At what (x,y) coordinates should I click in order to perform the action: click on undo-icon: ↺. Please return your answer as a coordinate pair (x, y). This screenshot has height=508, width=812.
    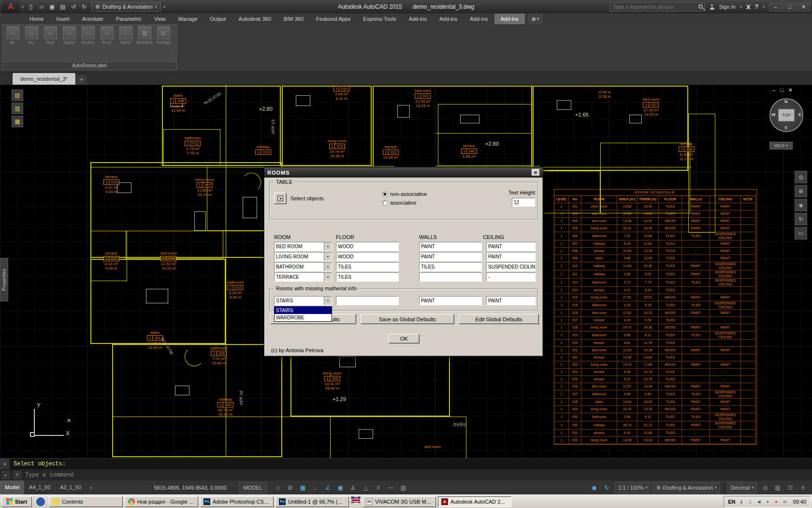
    Looking at the image, I should click on (73, 7).